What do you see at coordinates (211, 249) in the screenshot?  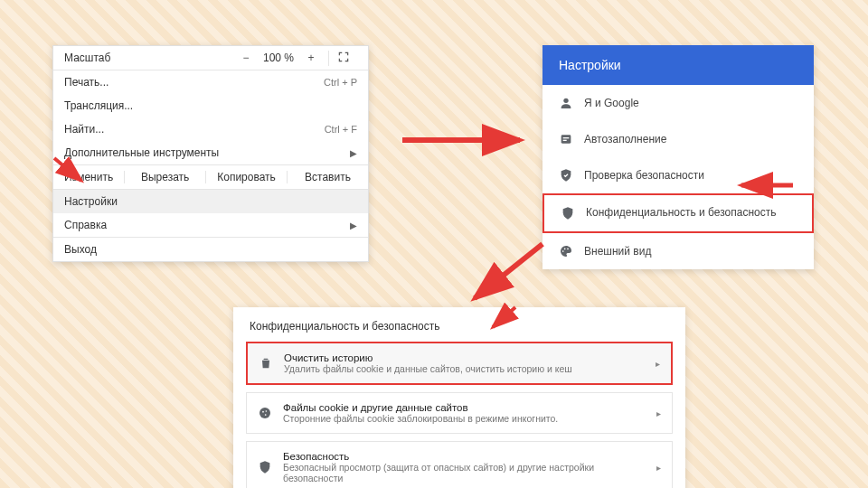 I see `menu-exit: Выход` at bounding box center [211, 249].